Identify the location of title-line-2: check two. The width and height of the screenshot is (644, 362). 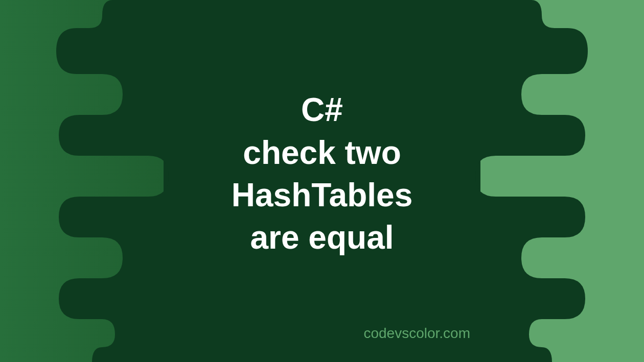
(322, 152).